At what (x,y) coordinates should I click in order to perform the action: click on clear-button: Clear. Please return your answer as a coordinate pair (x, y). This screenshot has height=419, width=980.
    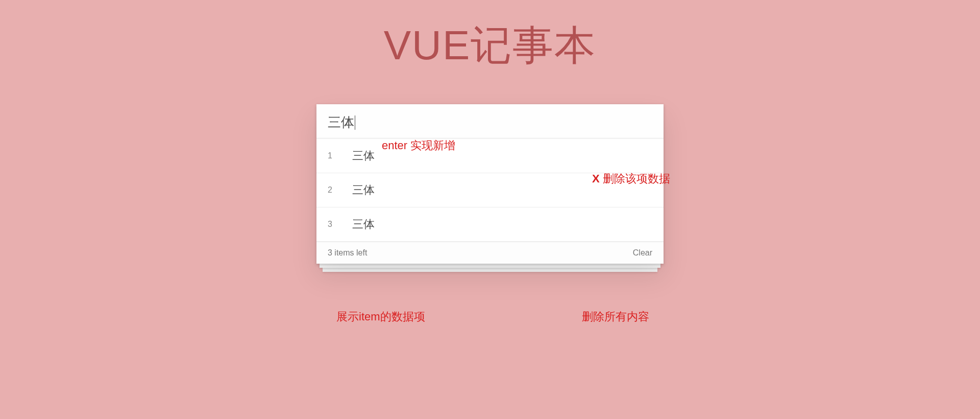
    Looking at the image, I should click on (643, 253).